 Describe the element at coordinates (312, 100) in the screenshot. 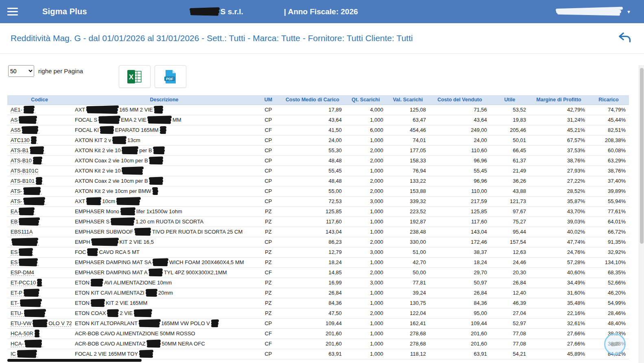

I see `column-header: Costo Medio di Carico` at that location.